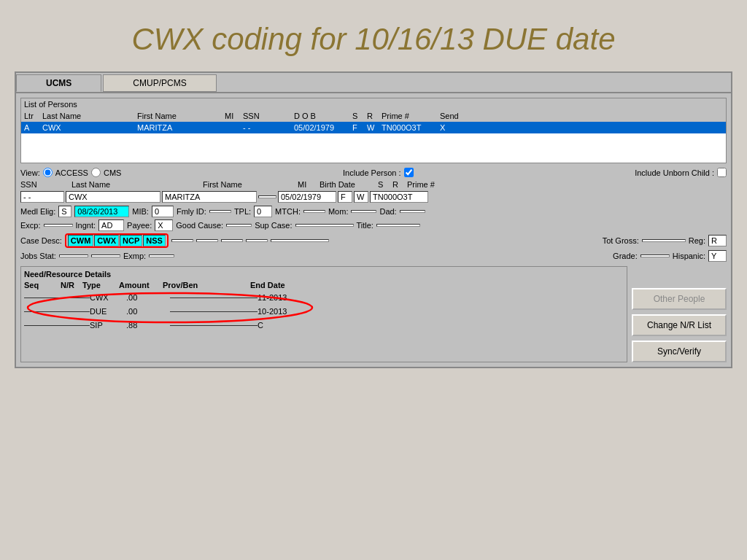 The image size is (747, 560). What do you see at coordinates (718, 241) in the screenshot?
I see `reg-val: R` at bounding box center [718, 241].